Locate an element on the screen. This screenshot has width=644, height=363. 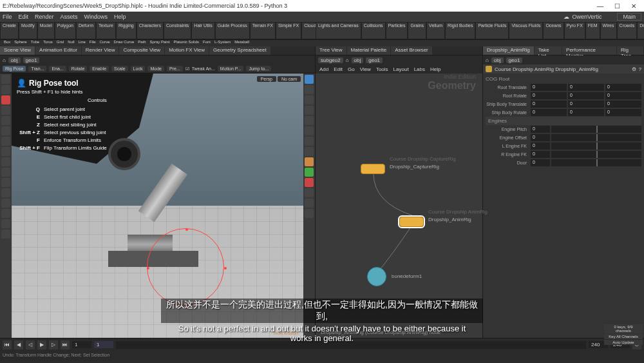
shelf-polygon: Polygon is located at coordinates (66, 31).